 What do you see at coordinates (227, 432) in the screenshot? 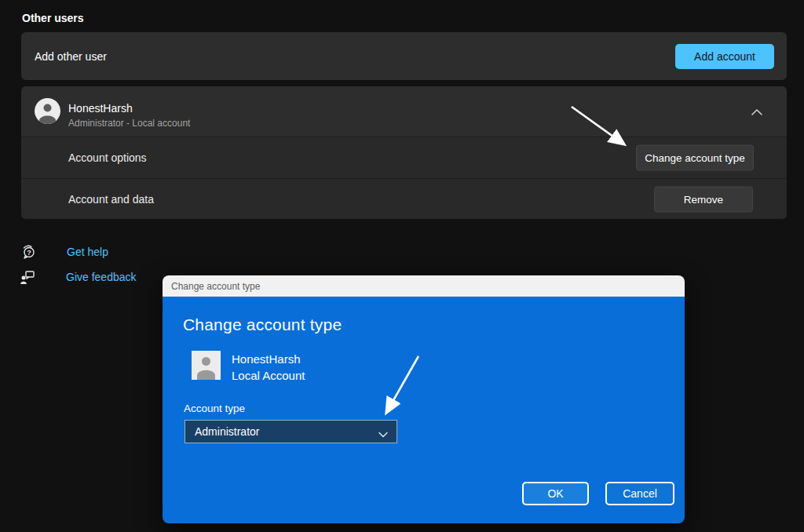
I see `account-type-selected-value: Administrator` at bounding box center [227, 432].